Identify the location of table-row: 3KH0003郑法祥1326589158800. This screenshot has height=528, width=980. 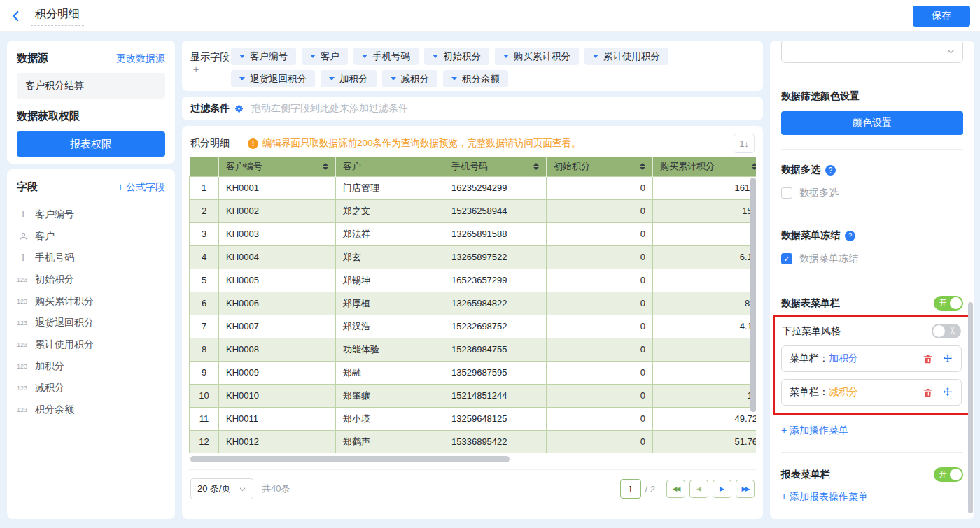
(473, 234).